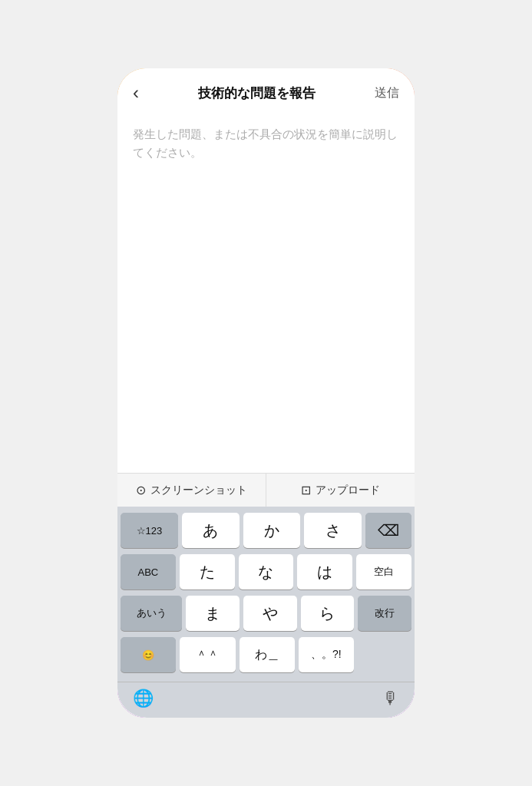  I want to click on key-ka: か, so click(272, 530).